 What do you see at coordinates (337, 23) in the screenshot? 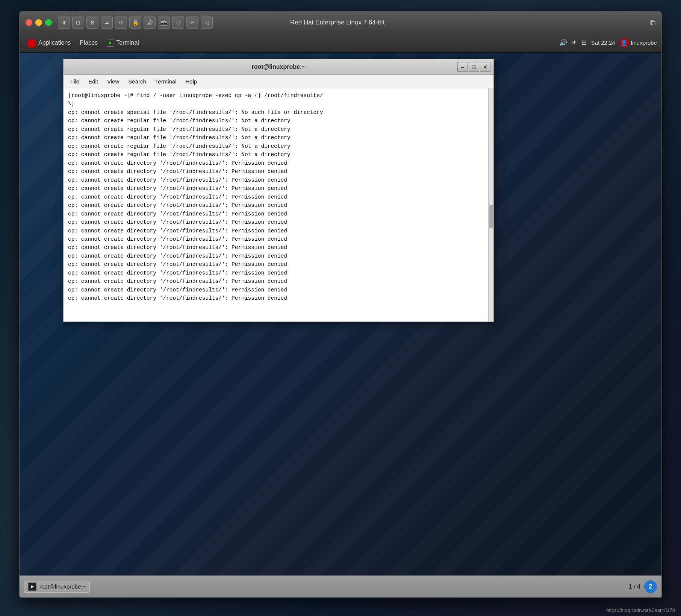
I see `vm-title: Red Hat Enterprise Linux 7 64-bit` at bounding box center [337, 23].